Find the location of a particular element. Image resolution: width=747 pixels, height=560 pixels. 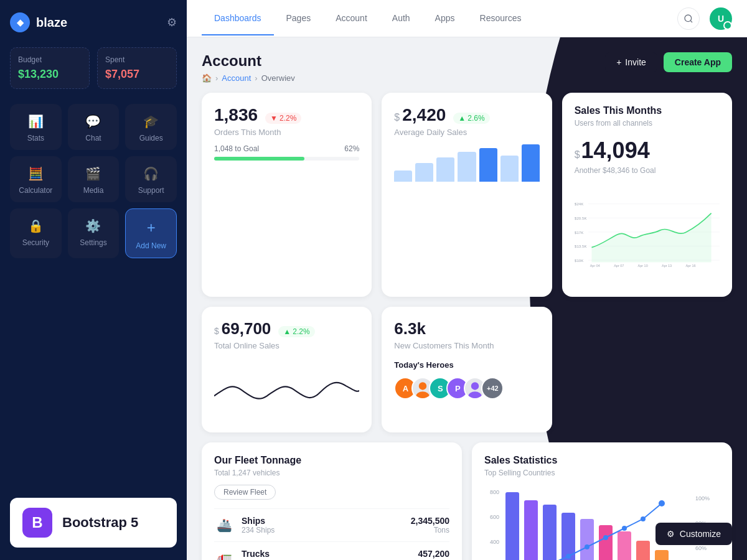

support-icon: 🎧 is located at coordinates (151, 174).